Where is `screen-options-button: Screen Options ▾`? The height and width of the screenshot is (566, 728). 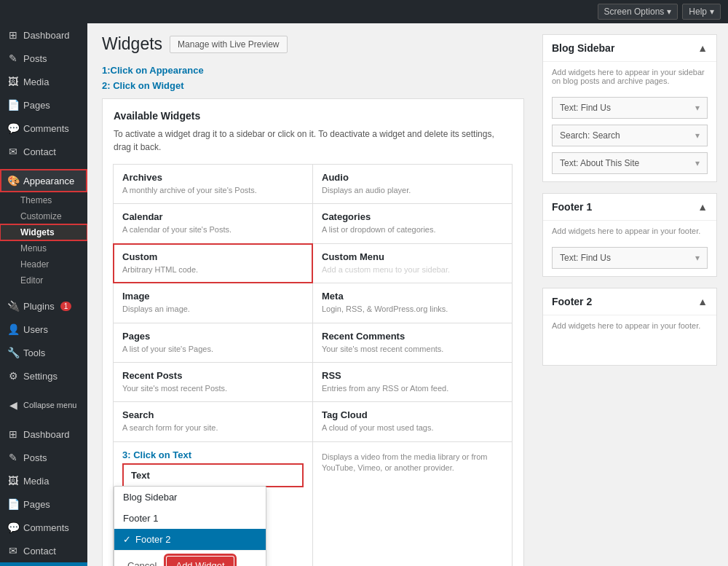 screen-options-button: Screen Options ▾ is located at coordinates (638, 12).